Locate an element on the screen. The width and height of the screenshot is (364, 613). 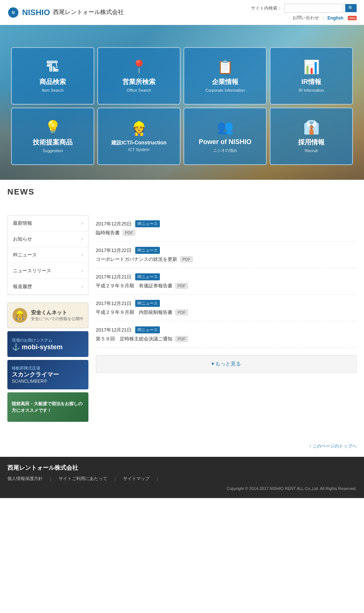
footer-sep-3: | is located at coordinates (158, 479).